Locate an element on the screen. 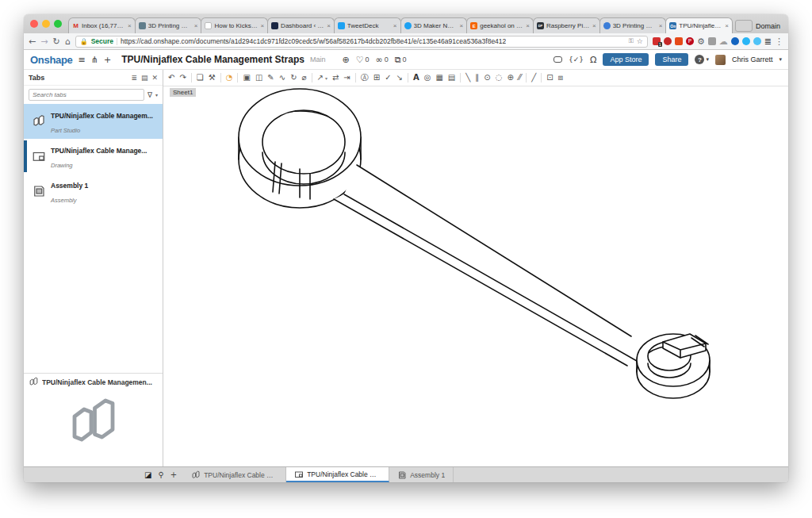 Image resolution: width=812 pixels, height=518 pixels. browser-tab-raspberry-pi: DP Raspberry Pi Kio × is located at coordinates (566, 25).